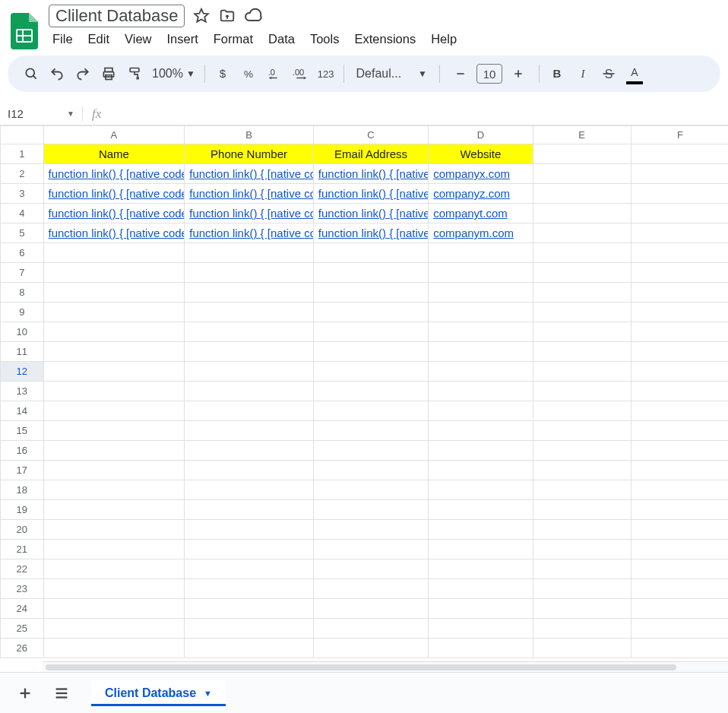  What do you see at coordinates (471, 193) in the screenshot?
I see `hyperlink: companyz.com` at bounding box center [471, 193].